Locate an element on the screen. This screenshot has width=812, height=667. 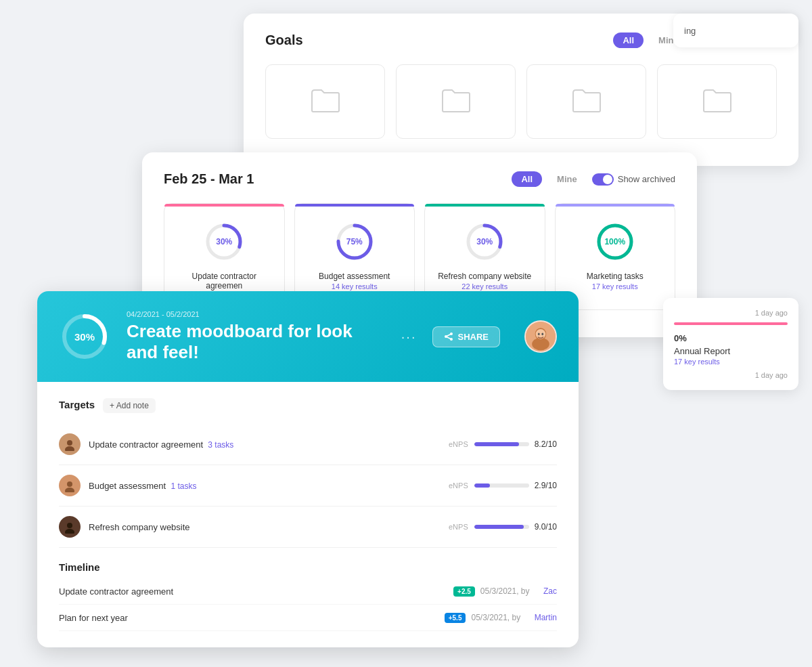
targets-header: Targets + Add note is located at coordinates (308, 406).